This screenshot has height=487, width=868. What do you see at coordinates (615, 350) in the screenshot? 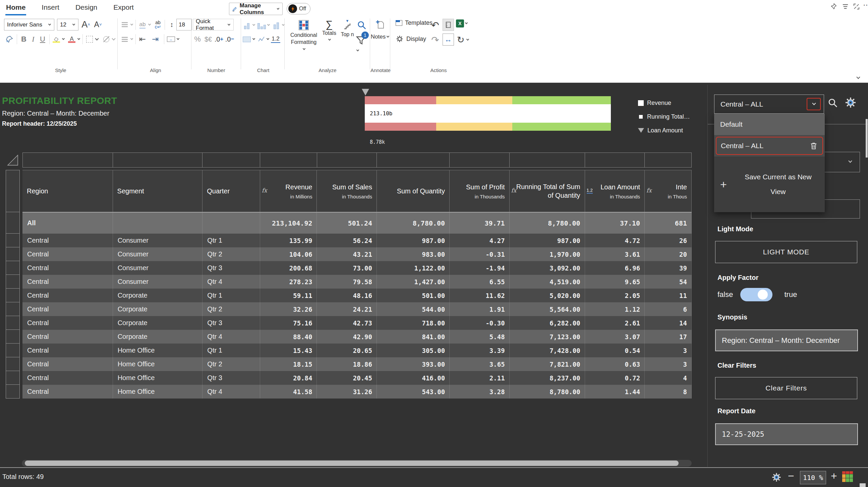
I see `table-cell: 0.54` at bounding box center [615, 350].